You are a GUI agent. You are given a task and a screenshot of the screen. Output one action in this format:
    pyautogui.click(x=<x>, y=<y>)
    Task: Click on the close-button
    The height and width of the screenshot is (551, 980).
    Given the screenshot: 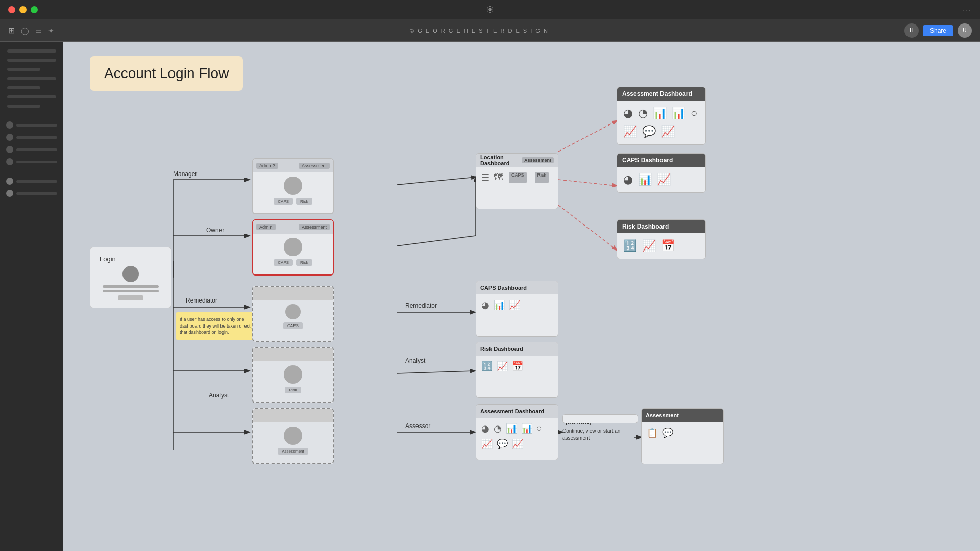 What is the action you would take?
    pyautogui.click(x=12, y=10)
    